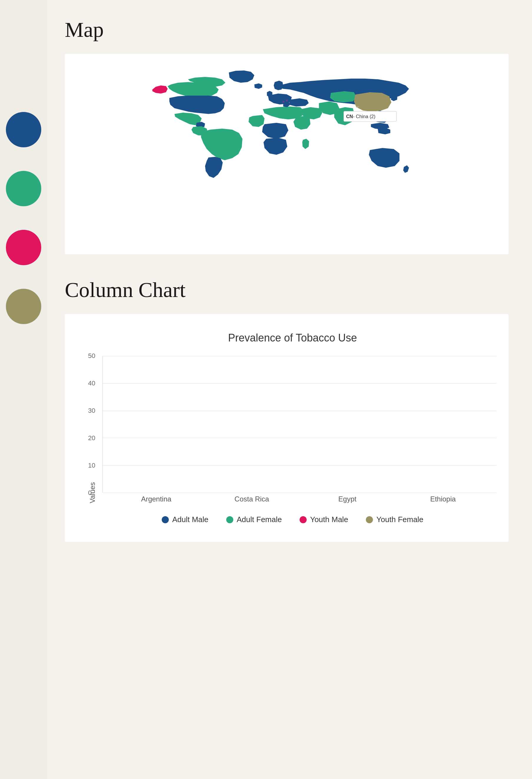  I want to click on x-axis-country-label: Egypt, so click(347, 499).